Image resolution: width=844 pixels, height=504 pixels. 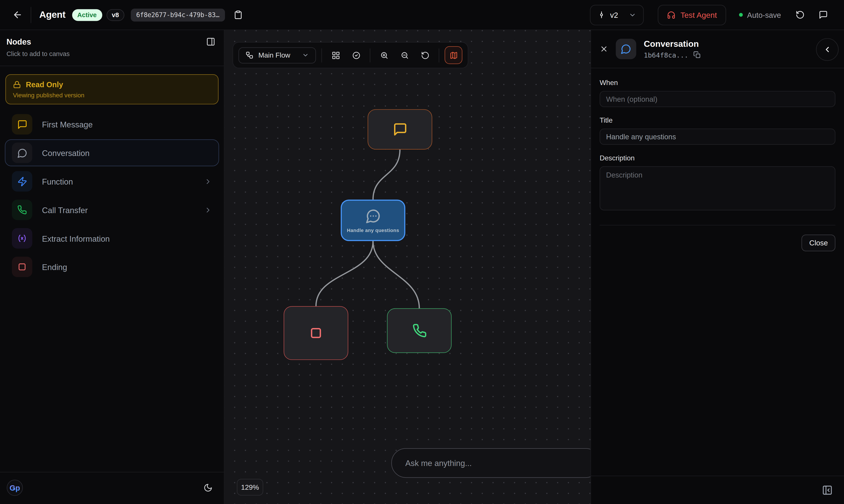 What do you see at coordinates (384, 55) in the screenshot?
I see `zoom-in-icon` at bounding box center [384, 55].